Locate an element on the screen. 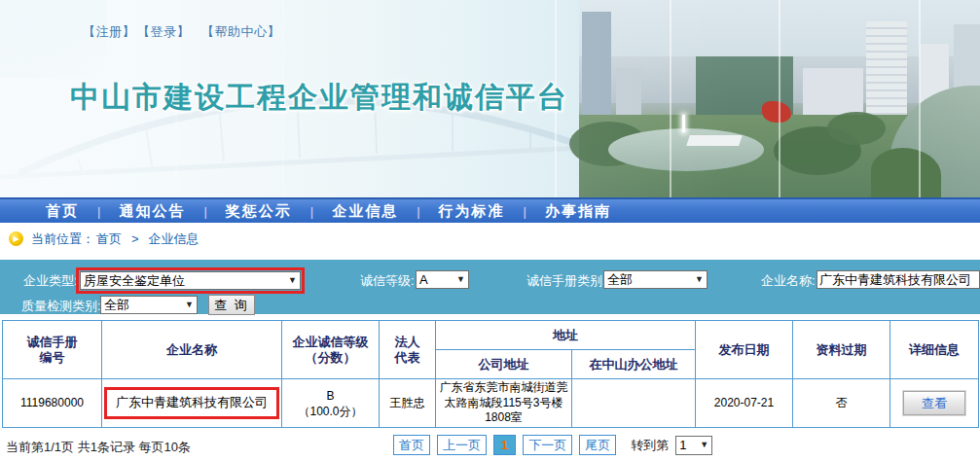 This screenshot has height=461, width=980. col-header-expired: 资料过期 is located at coordinates (842, 350).